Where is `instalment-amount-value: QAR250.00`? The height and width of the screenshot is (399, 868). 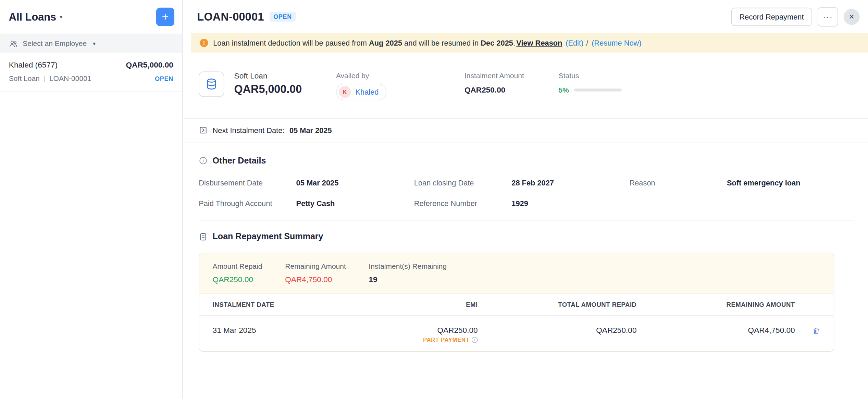
instalment-amount-value: QAR250.00 is located at coordinates (512, 90).